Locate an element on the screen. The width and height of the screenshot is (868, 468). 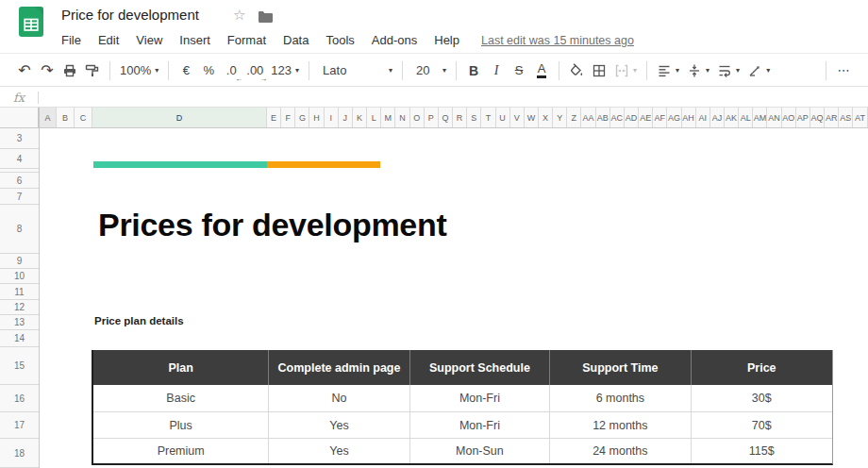
column-header-Q: Q is located at coordinates (445, 117).